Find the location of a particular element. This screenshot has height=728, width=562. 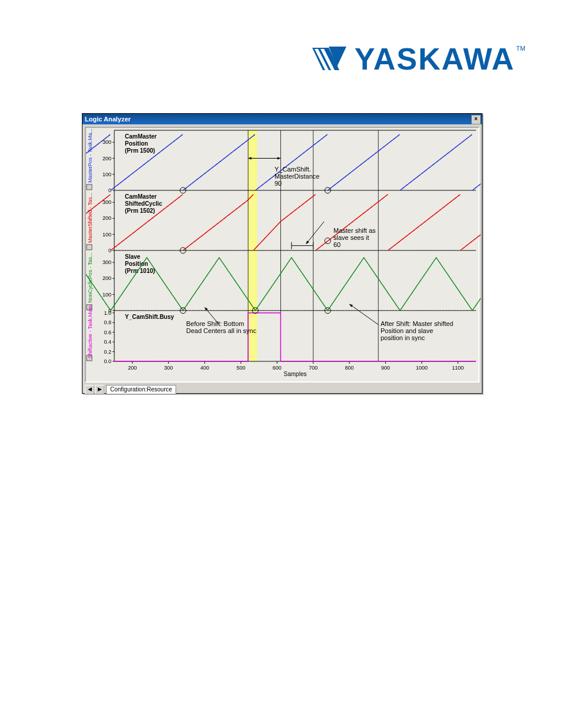

svg-text: 1100 is located at coordinates (458, 368).